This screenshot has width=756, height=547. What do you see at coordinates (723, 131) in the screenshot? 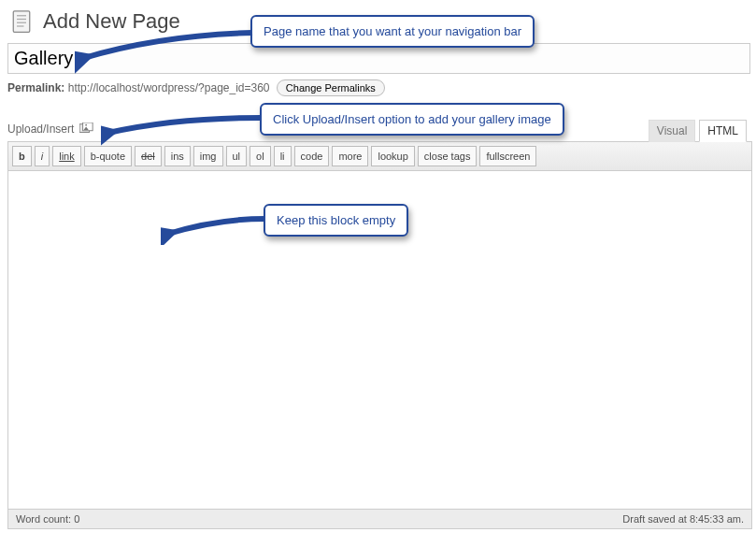
I see `tab-html: HTML` at bounding box center [723, 131].